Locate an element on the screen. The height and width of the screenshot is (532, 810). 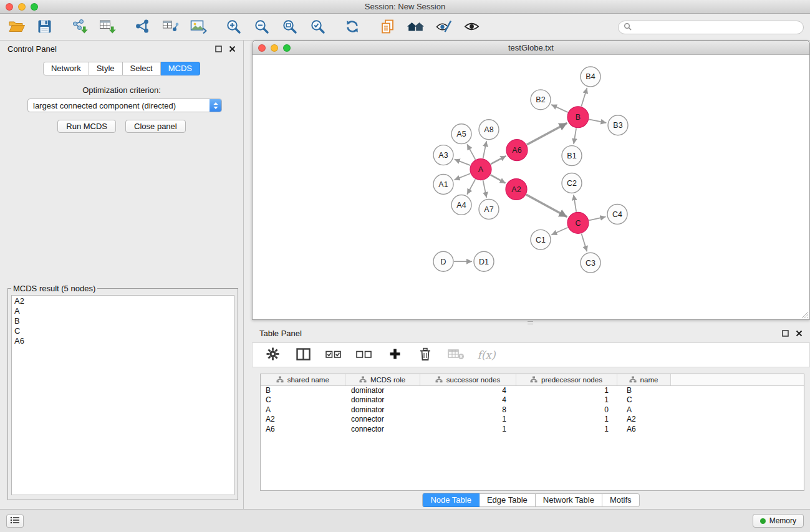
network-edge-B-B2 is located at coordinates (560, 109).